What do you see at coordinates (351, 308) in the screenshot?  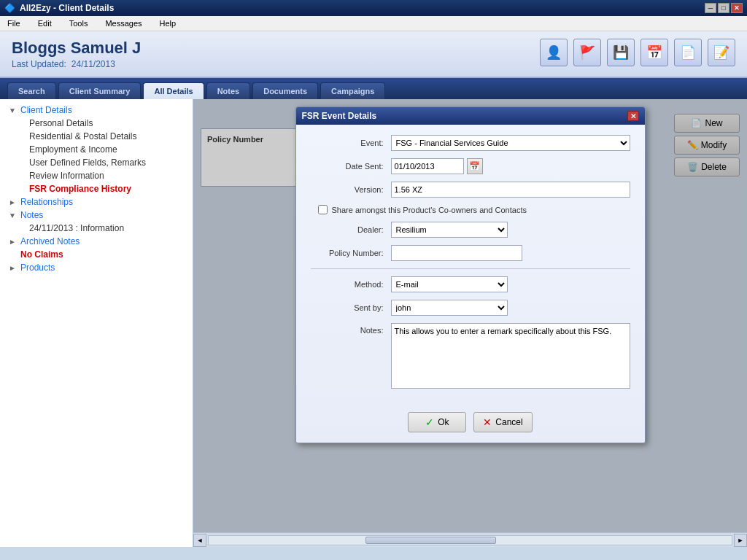 I see `sent-by-label: Sent by:` at bounding box center [351, 308].